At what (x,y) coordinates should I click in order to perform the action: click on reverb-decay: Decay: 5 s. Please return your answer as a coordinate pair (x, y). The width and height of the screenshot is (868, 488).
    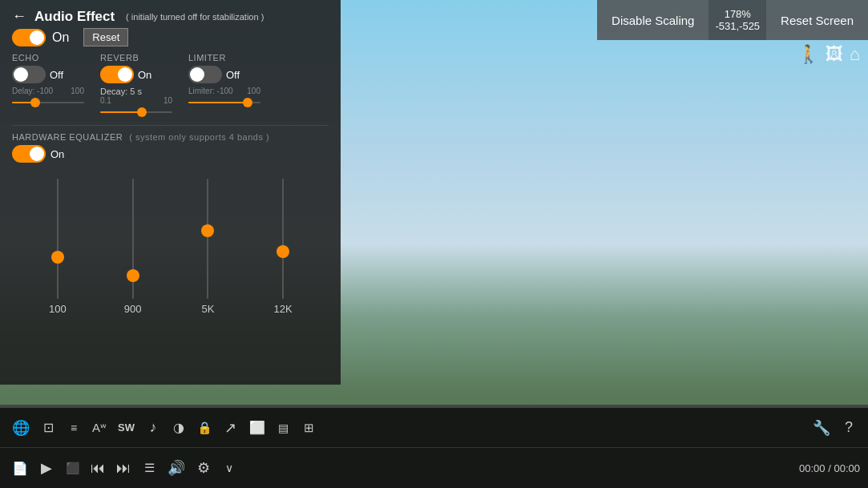
    Looking at the image, I should click on (121, 91).